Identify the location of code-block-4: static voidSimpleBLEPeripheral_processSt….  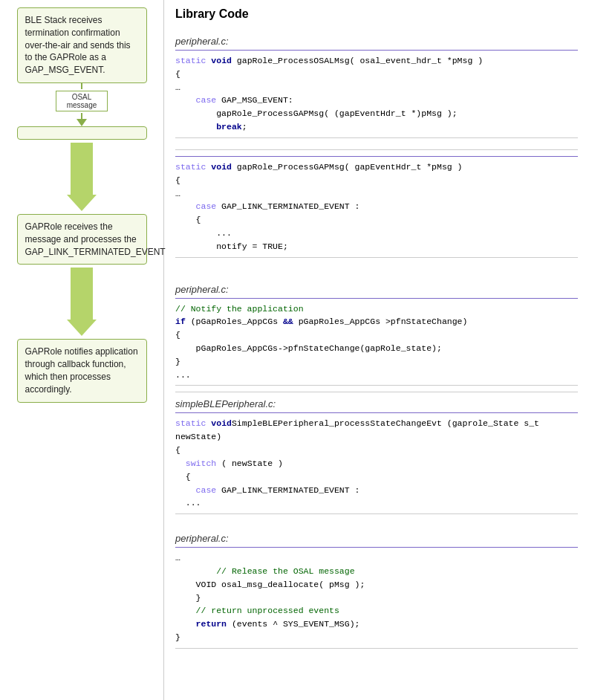
(377, 464).